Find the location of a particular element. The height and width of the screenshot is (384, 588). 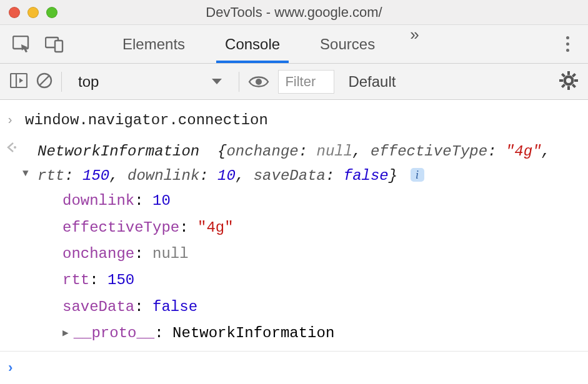

filter-input is located at coordinates (306, 82).